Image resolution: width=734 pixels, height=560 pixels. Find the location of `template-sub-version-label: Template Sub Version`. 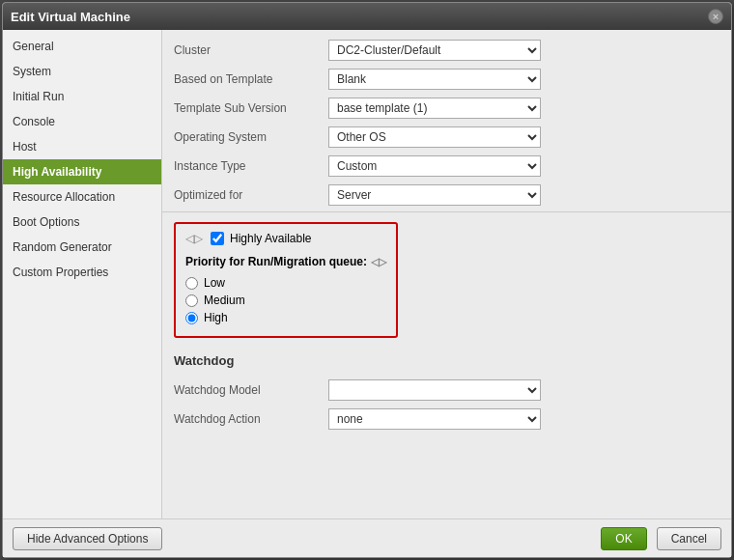

template-sub-version-label: Template Sub Version is located at coordinates (251, 108).